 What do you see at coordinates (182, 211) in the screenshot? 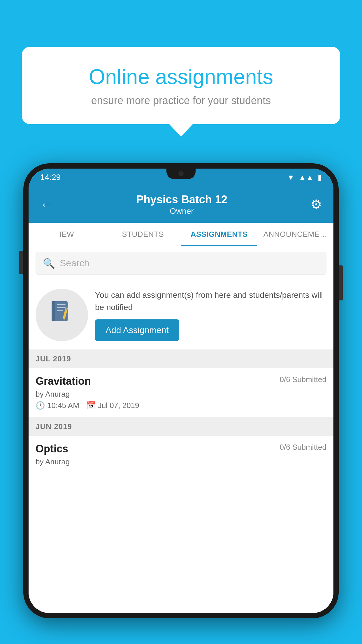
I see `header-subtitle: Owner` at bounding box center [182, 211].